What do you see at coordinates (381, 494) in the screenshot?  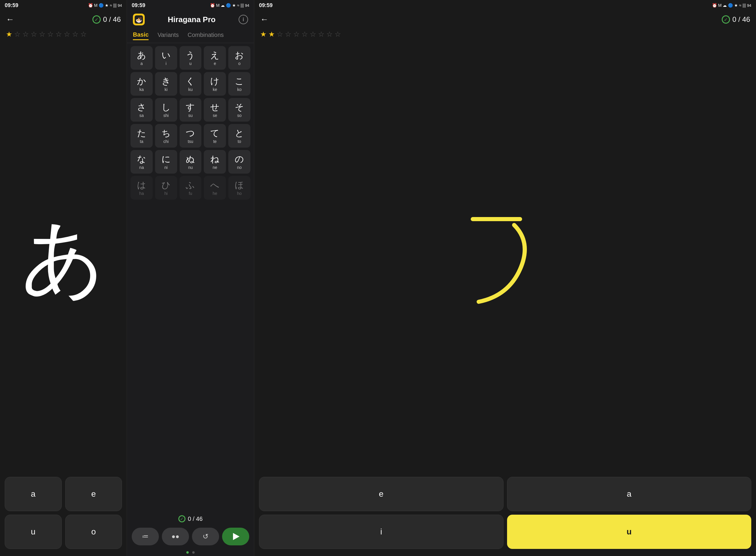 I see `answer-e-right: e` at bounding box center [381, 494].